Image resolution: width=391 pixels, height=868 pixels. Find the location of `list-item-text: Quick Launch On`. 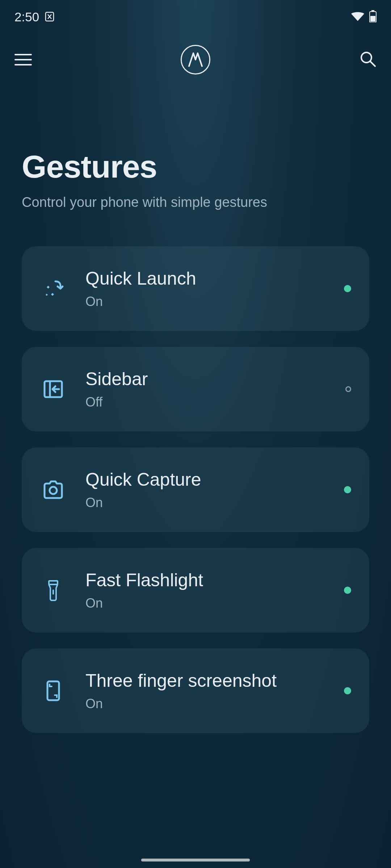

list-item-text: Quick Launch On is located at coordinates (207, 289).